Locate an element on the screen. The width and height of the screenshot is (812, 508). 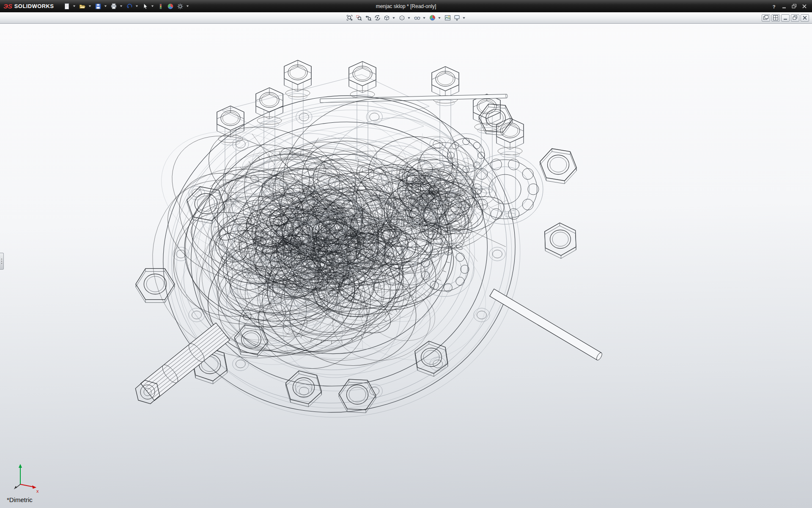
solidworks-logo: ЭS SOLIDWORKS is located at coordinates (29, 6).